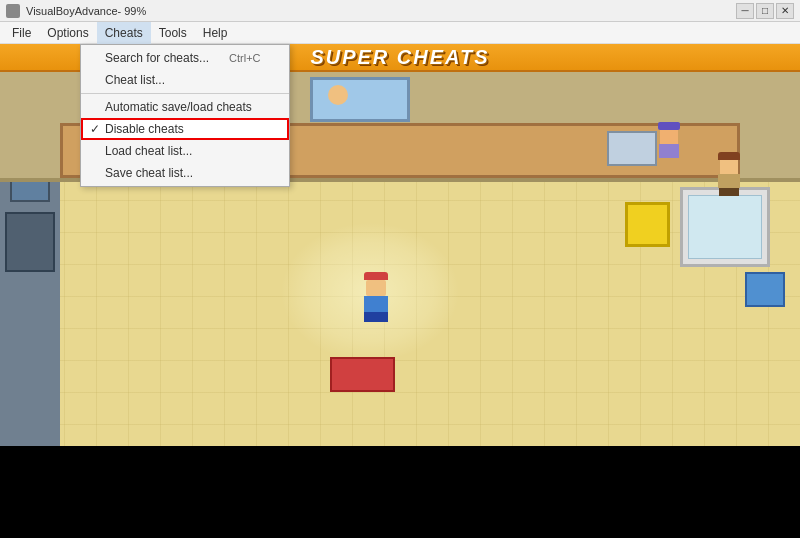 The width and height of the screenshot is (800, 538). What do you see at coordinates (178, 107) in the screenshot?
I see `auto-save-label: Automatic save/load cheats` at bounding box center [178, 107].